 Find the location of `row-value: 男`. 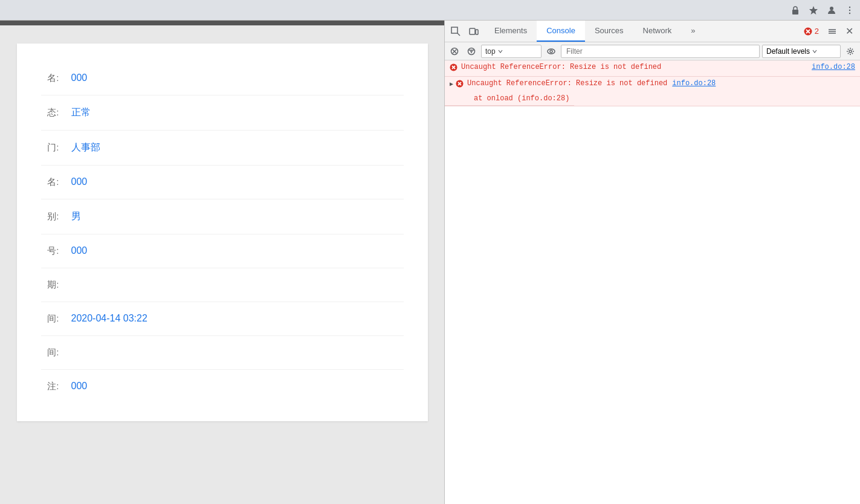

row-value: 男 is located at coordinates (76, 216).